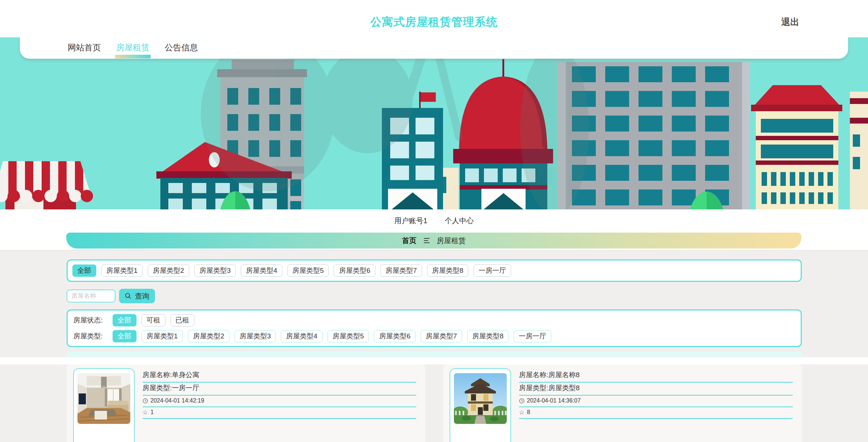 The image size is (868, 442). Describe the element at coordinates (434, 320) in the screenshot. I see `status-filter-row: 房屋状态: 全部可租已租` at that location.